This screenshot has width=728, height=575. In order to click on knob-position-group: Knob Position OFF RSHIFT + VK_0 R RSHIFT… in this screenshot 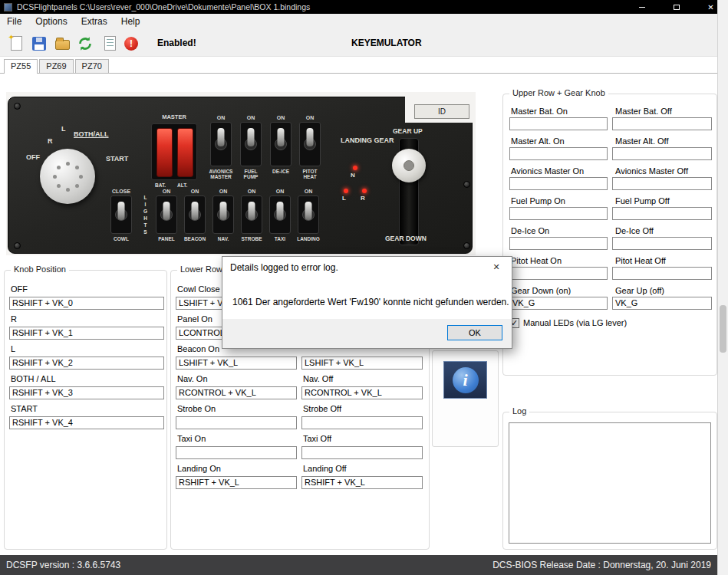, I will do `click(86, 409)`.